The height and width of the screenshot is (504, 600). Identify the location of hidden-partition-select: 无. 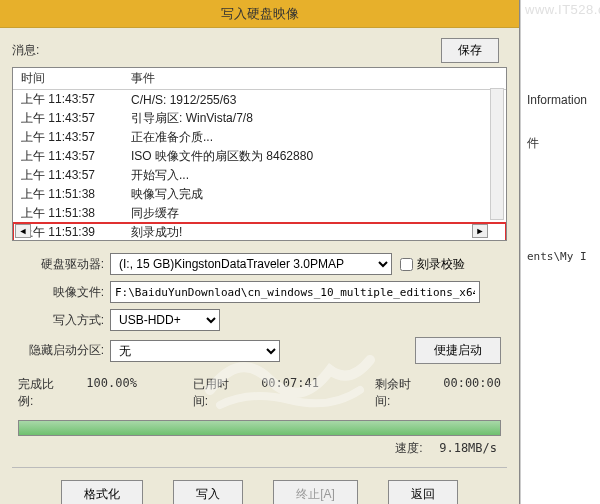
(195, 351).